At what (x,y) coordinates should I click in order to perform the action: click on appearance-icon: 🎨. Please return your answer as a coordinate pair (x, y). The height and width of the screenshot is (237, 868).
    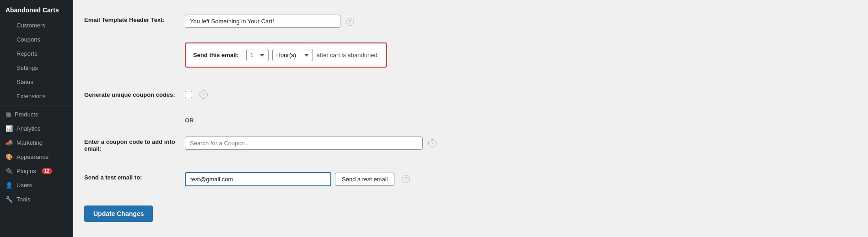
    Looking at the image, I should click on (9, 157).